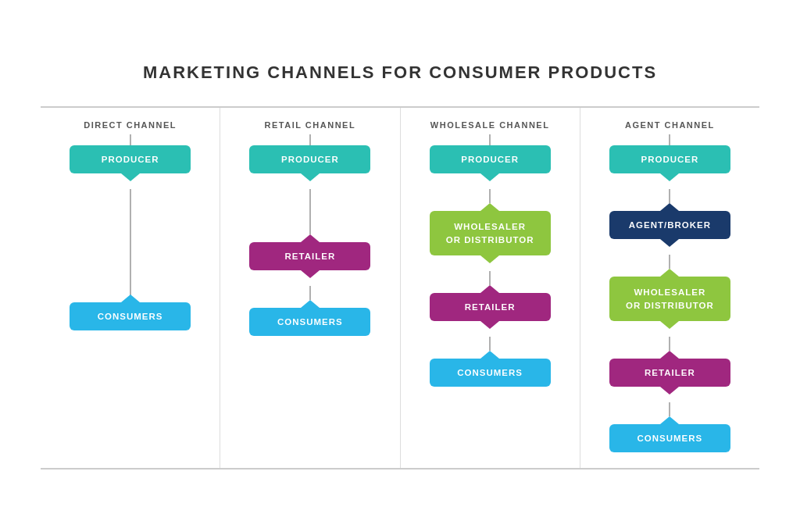 This screenshot has width=800, height=532. I want to click on wholesale-channel-header: WHOLESALE CHANNEL, so click(491, 121).